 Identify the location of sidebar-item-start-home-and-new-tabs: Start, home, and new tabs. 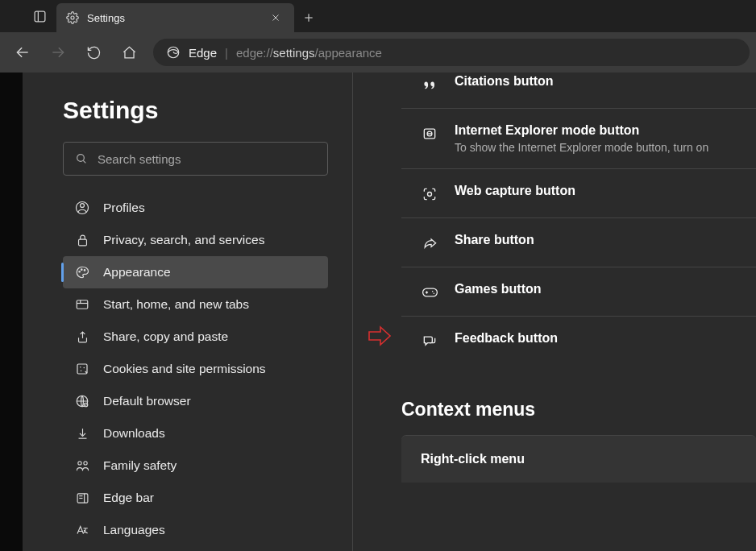
(195, 304).